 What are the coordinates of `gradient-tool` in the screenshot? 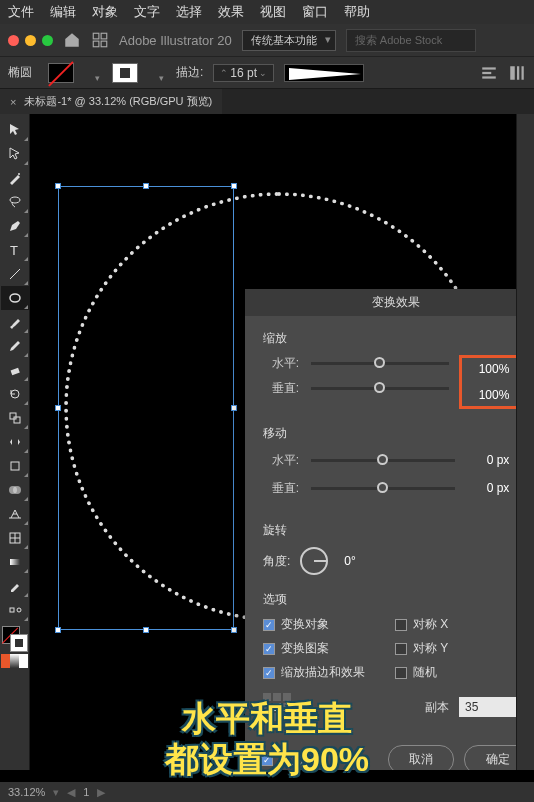 It's located at (15, 562).